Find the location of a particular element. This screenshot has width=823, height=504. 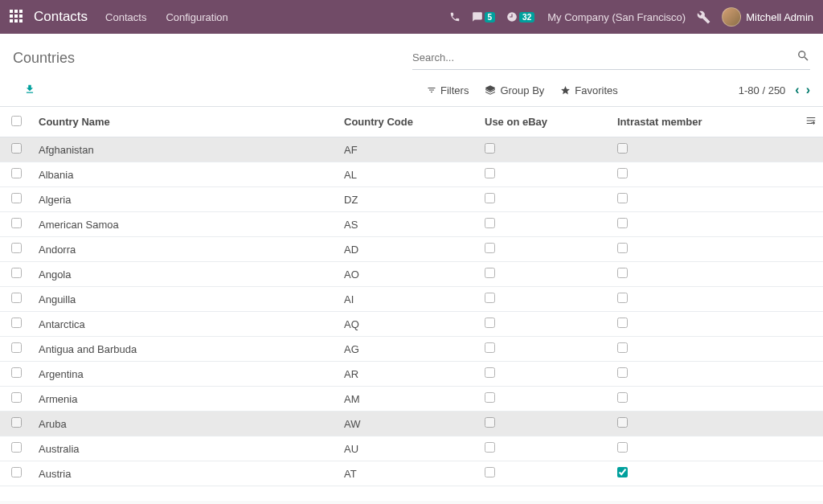

cell-country-code: AL is located at coordinates (408, 175).